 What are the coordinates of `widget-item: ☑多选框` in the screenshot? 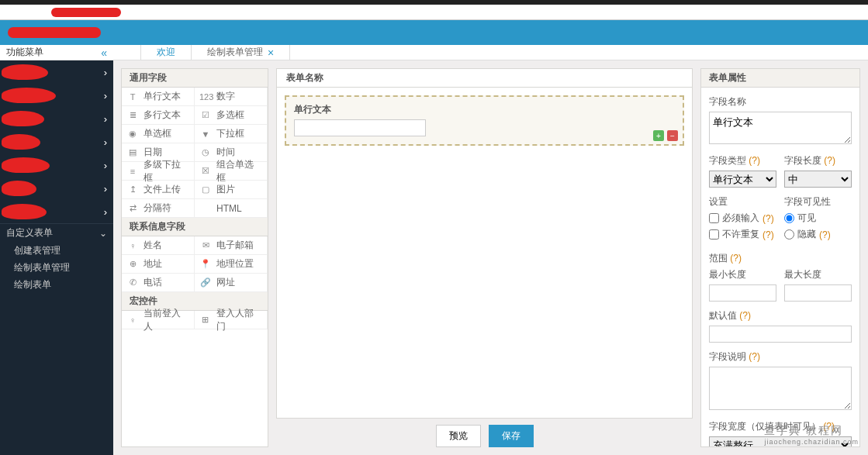 It's located at (231, 115).